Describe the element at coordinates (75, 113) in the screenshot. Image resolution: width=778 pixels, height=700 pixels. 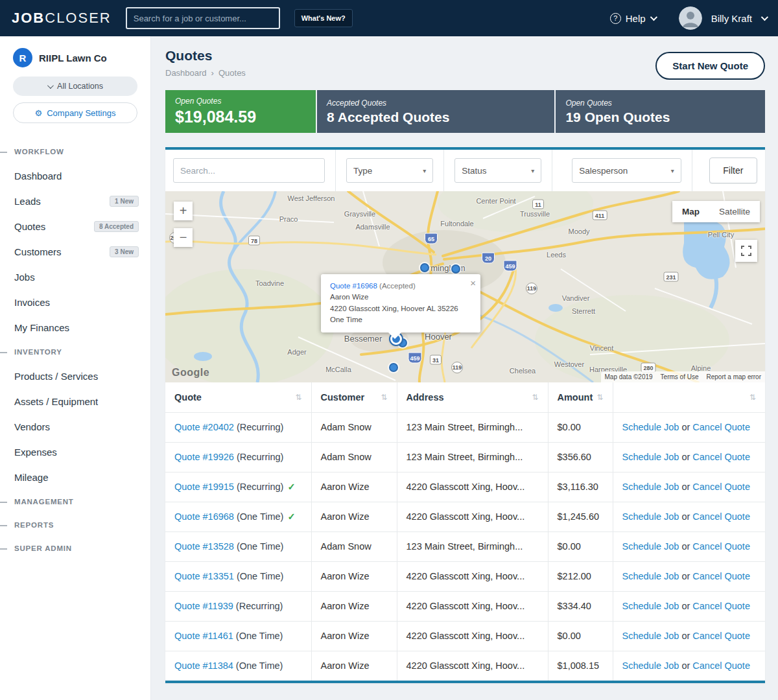
I see `company-settings-button: ⚙ Company Settings` at that location.